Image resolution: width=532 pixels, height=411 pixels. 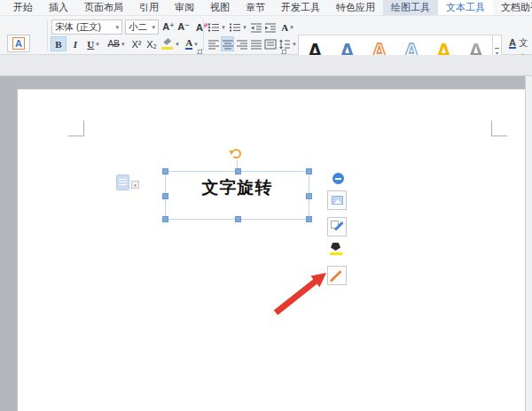 I want to click on margin-mark-top-left, so click(x=76, y=128).